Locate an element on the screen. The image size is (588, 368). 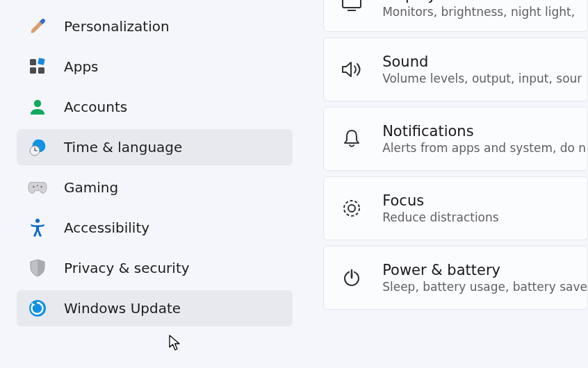
card-body: Focus Reduce distractions is located at coordinates (441, 208).